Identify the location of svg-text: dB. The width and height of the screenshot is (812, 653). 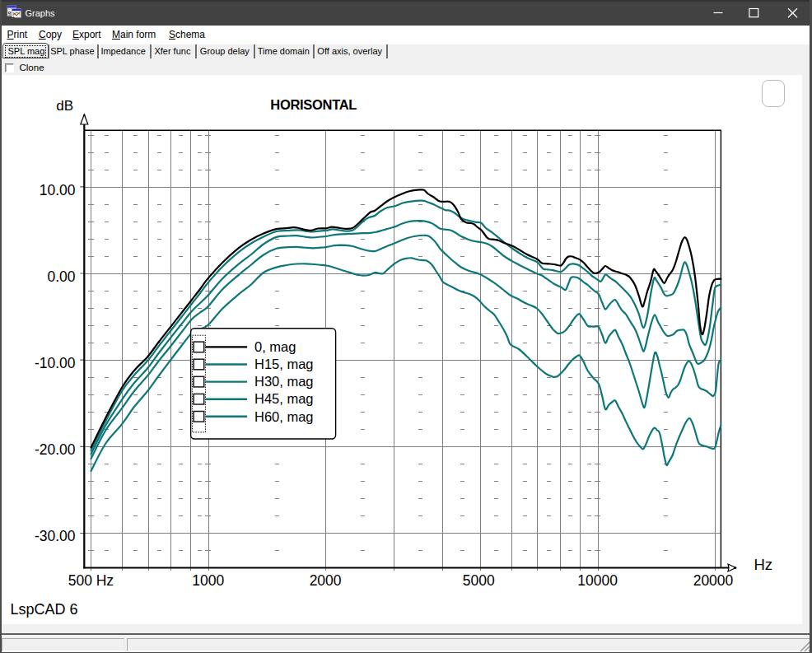
(64, 105).